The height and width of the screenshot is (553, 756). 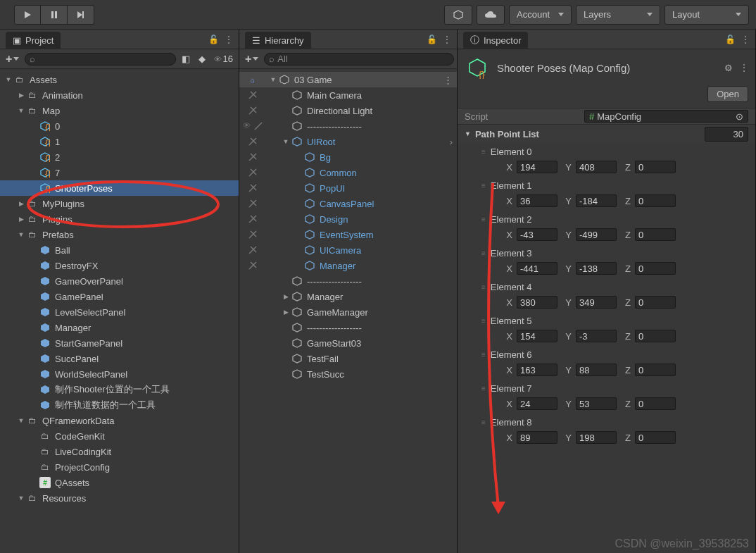 I want to click on project-item: DestroyFX, so click(x=120, y=266).